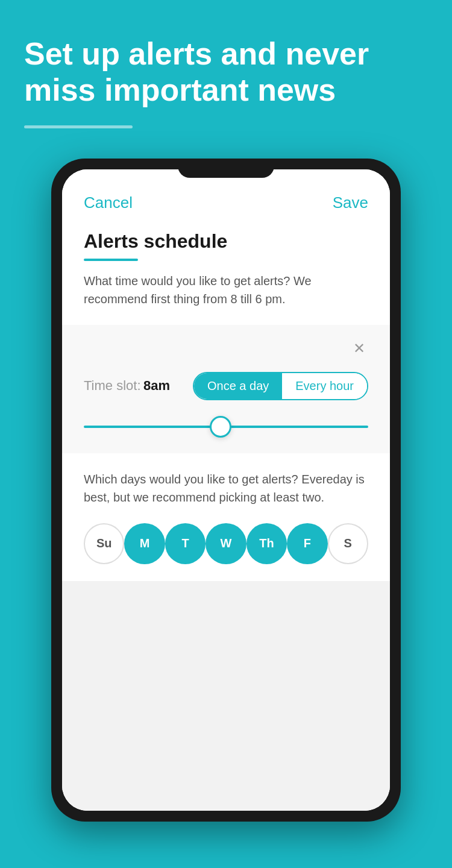 This screenshot has width=452, height=868. I want to click on slider-thumb, so click(221, 427).